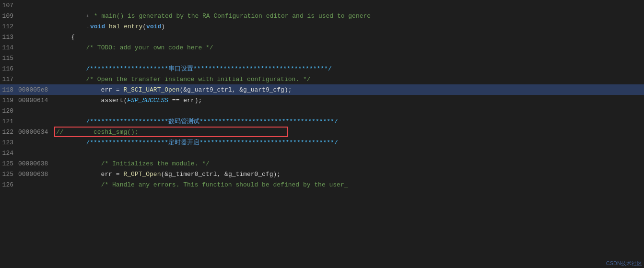 Image resolution: width=644 pixels, height=268 pixels. What do you see at coordinates (79, 164) in the screenshot?
I see `indent-125-c` at bounding box center [79, 164].